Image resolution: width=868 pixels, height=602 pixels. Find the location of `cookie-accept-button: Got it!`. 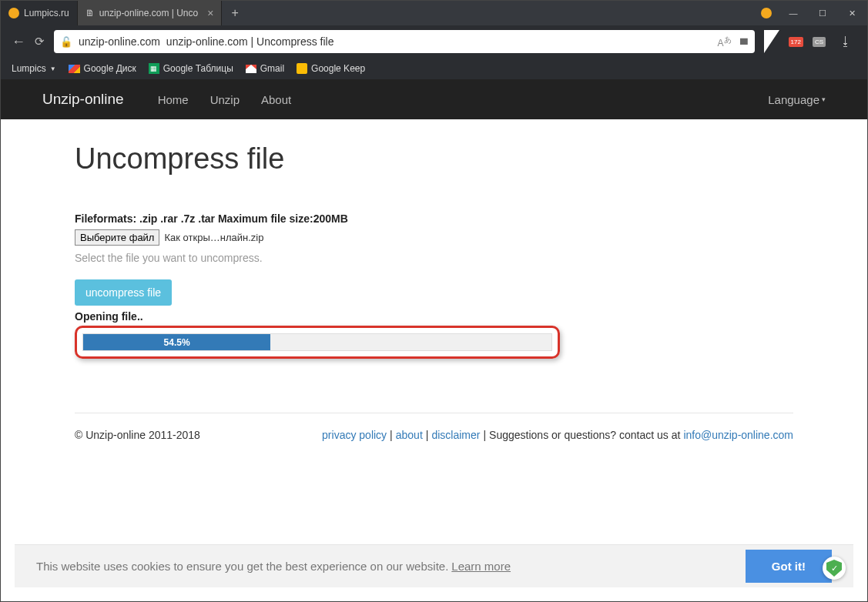

cookie-accept-button: Got it! is located at coordinates (789, 567).